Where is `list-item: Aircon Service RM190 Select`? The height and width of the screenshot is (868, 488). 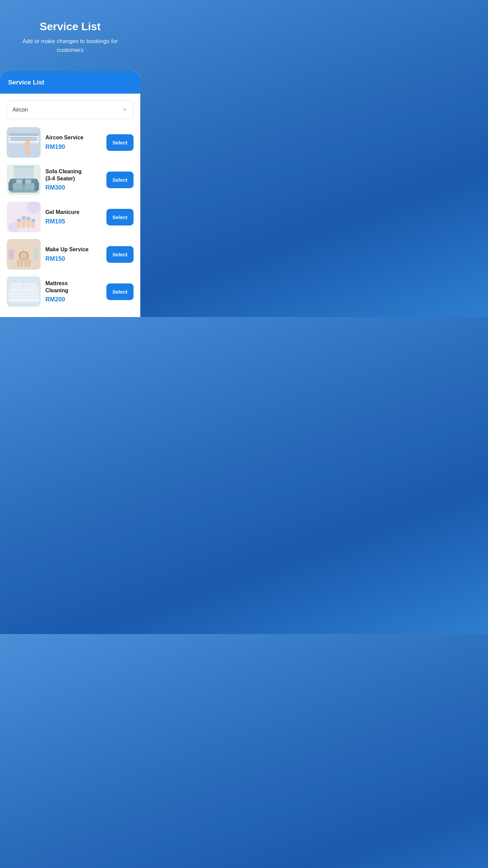 list-item: Aircon Service RM190 Select is located at coordinates (70, 142).